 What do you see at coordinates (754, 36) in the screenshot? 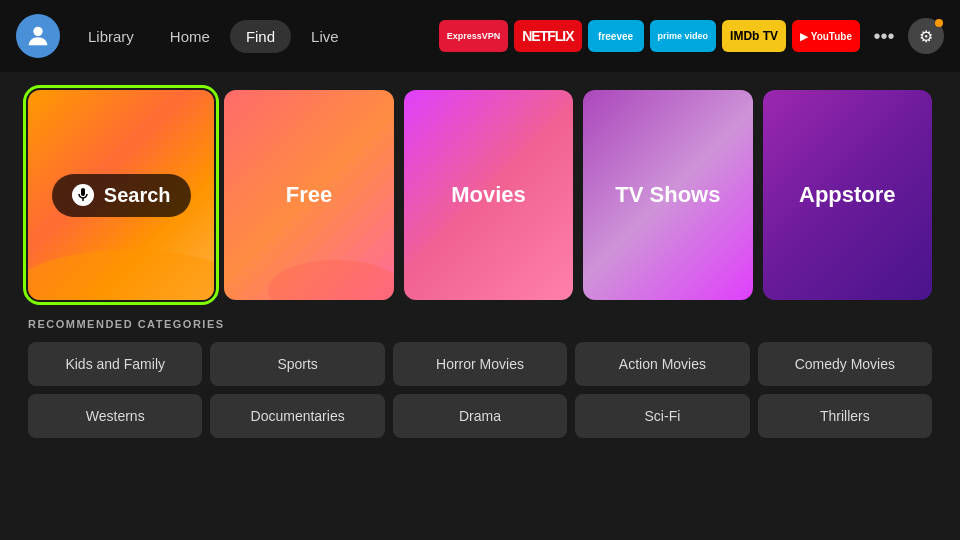
I see `app-imdb: IMDb TV` at bounding box center [754, 36].